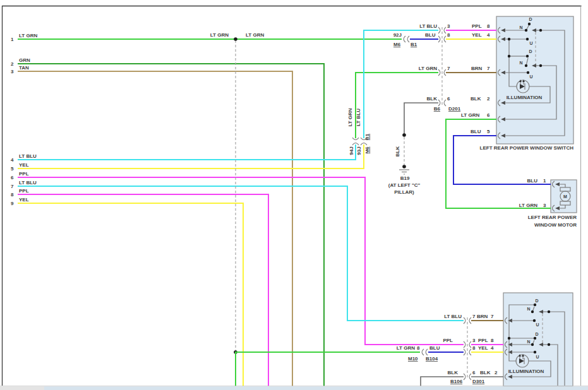 The width and height of the screenshot is (588, 390). What do you see at coordinates (13, 39) in the screenshot?
I see `pin-number: 1` at bounding box center [13, 39].